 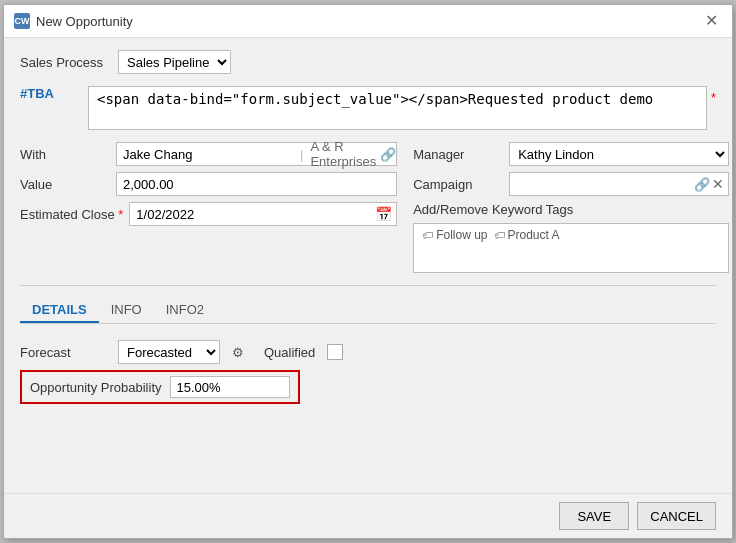 What do you see at coordinates (256, 154) in the screenshot?
I see `with-input-wrap: | A & R Enterprises 🔗` at bounding box center [256, 154].